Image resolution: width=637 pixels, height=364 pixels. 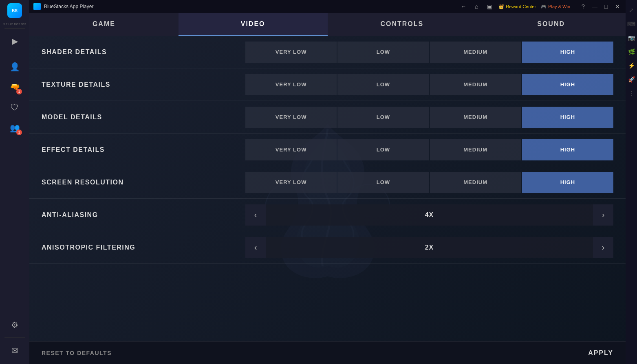 What do you see at coordinates (402, 24) in the screenshot?
I see `tab-controls: CONTROLS` at bounding box center [402, 24].